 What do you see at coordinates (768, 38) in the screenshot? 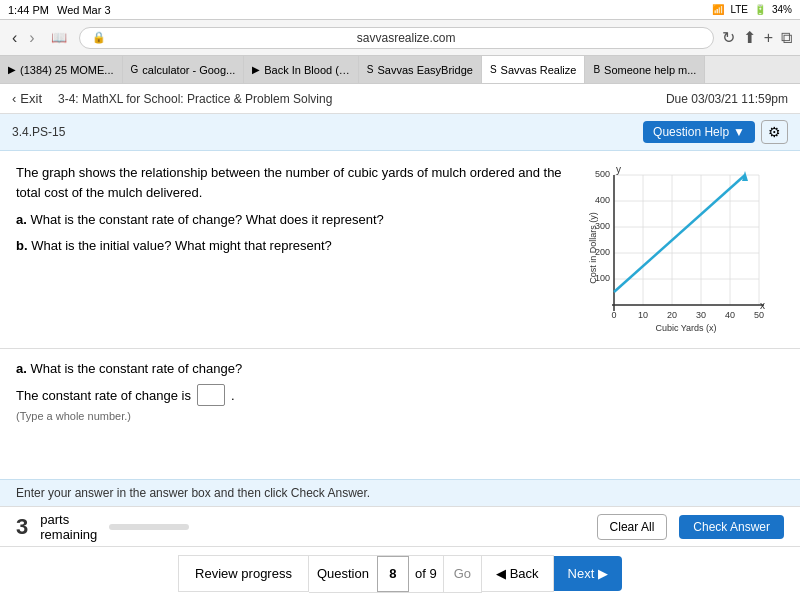
I see `new-tab-button: +` at bounding box center [768, 38].